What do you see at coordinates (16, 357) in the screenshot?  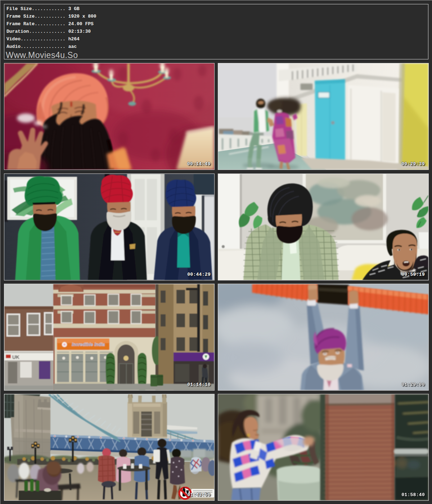 I see `svg-text: UK` at bounding box center [16, 357].